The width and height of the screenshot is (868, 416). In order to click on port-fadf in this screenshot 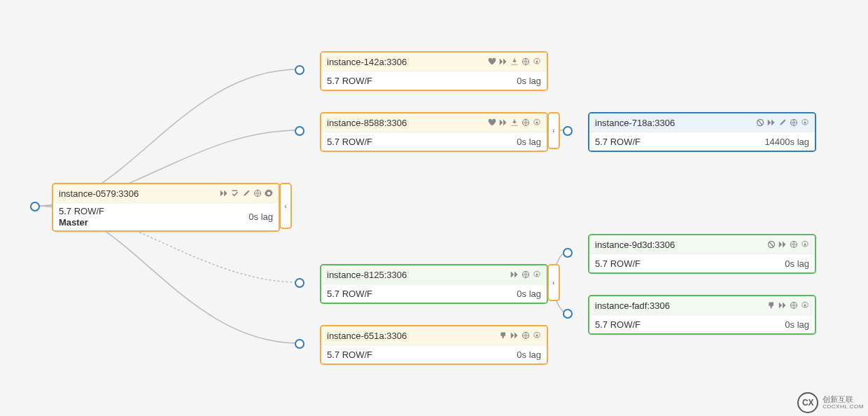, I will do `click(568, 314)`.